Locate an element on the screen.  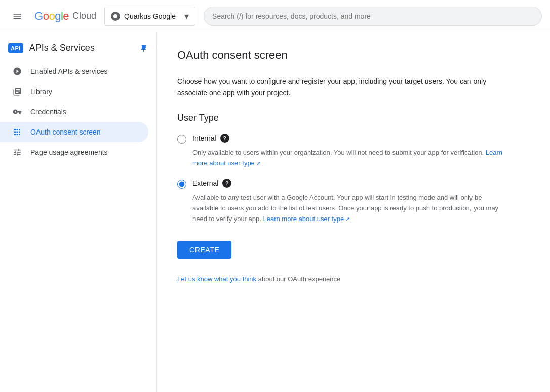
sidebar-item-page-usage: Page usage agreements is located at coordinates (74, 152).